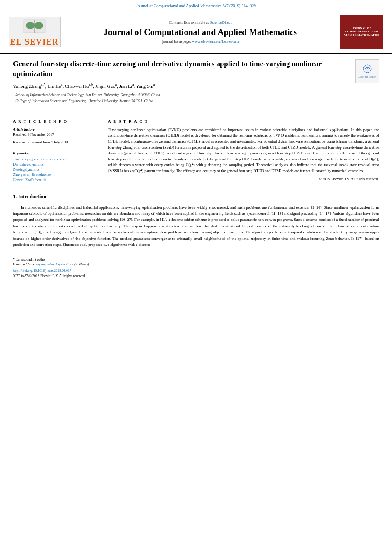  Describe the element at coordinates (53, 148) in the screenshot. I see `info-divider` at that location.